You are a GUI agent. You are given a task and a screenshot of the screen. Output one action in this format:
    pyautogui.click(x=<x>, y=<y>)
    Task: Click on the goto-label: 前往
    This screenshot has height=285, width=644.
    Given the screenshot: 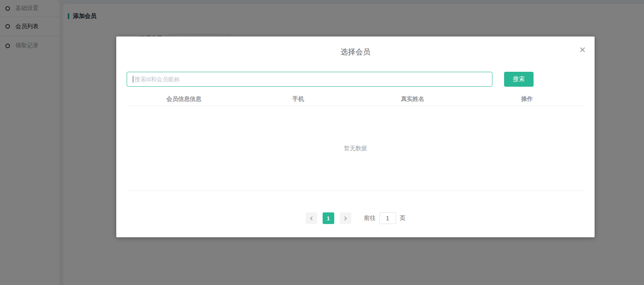 What is the action you would take?
    pyautogui.click(x=370, y=218)
    